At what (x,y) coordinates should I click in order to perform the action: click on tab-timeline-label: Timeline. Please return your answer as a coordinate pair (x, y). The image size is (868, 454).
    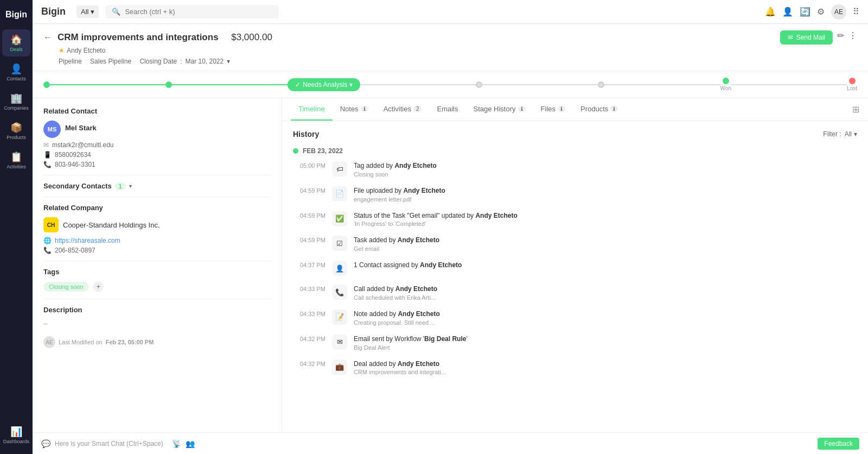
    Looking at the image, I should click on (311, 109).